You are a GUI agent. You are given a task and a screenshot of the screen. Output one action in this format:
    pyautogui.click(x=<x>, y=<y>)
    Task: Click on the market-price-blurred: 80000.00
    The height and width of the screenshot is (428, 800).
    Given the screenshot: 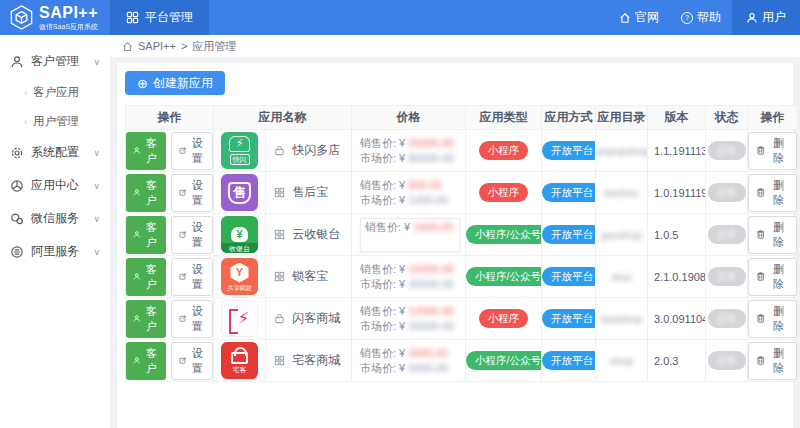 What is the action you would take?
    pyautogui.click(x=431, y=158)
    